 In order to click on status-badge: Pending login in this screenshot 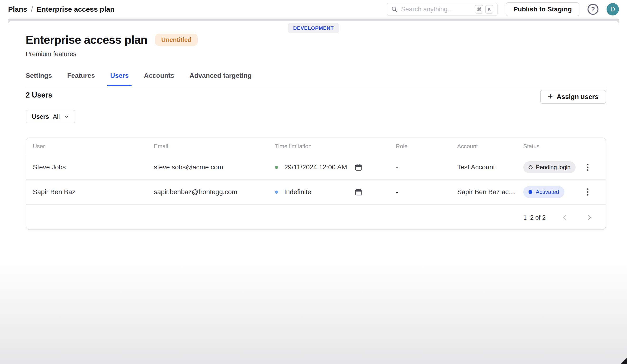, I will do `click(549, 167)`.